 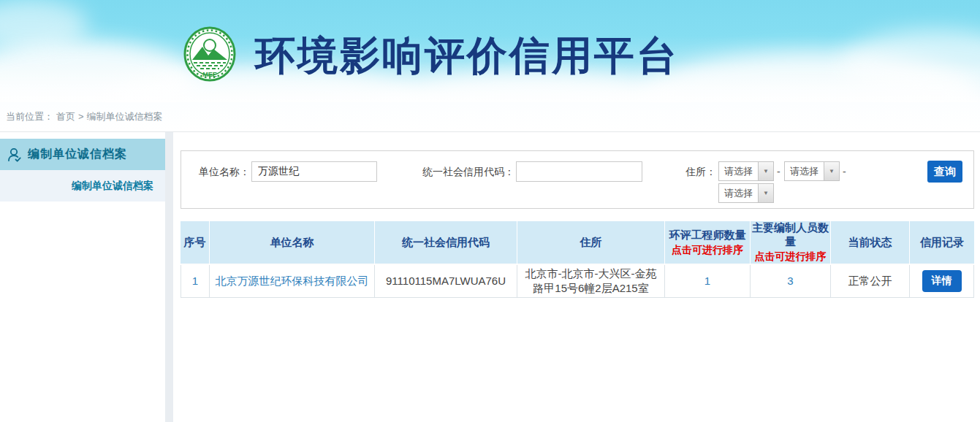 I want to click on credit-code-label: 统一社会信用代码：, so click(x=467, y=172).